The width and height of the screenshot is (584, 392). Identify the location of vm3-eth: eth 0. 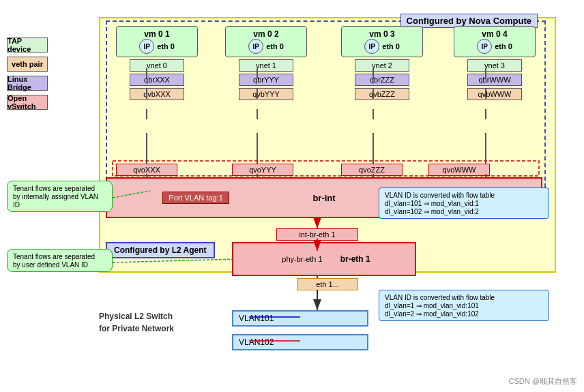
(391, 46).